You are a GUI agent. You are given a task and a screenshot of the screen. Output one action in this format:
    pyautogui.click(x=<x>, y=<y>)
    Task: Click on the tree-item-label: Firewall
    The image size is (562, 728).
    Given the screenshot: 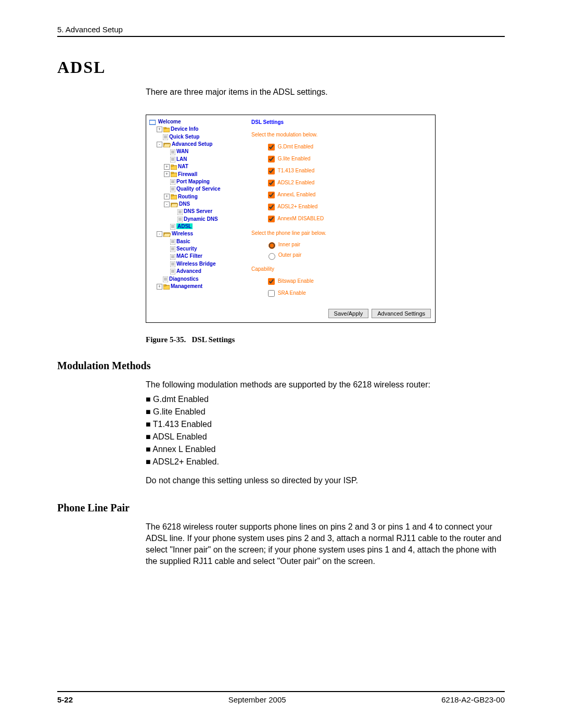 What is the action you would take?
    pyautogui.click(x=187, y=174)
    